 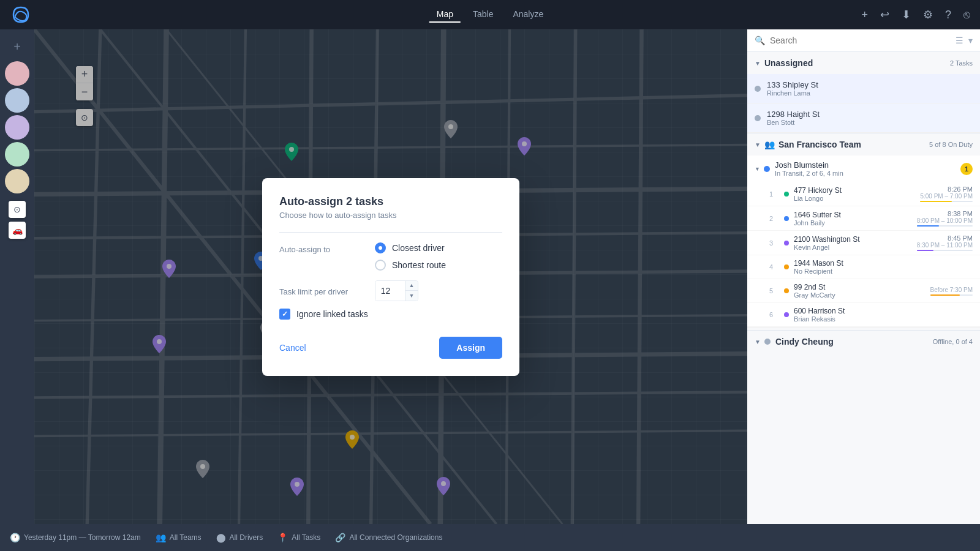 What do you see at coordinates (854, 144) in the screenshot?
I see `sf-team-name: San Francisco Team` at bounding box center [854, 144].